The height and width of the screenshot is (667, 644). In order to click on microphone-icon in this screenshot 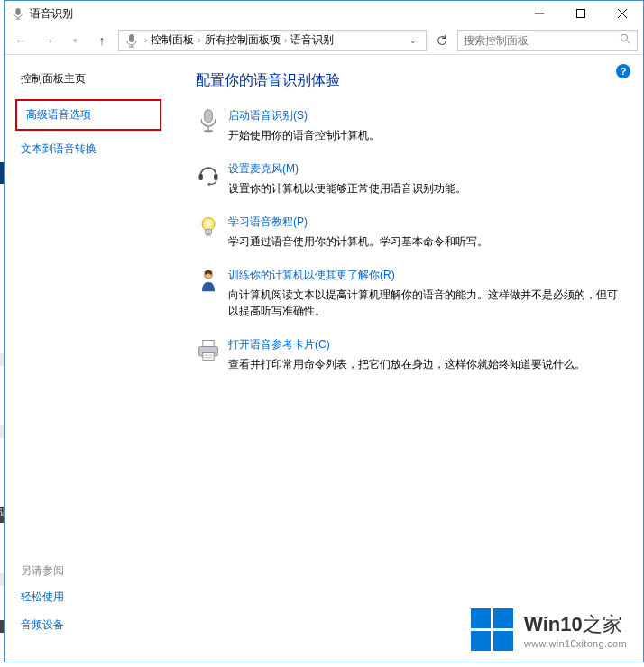, I will do `click(212, 126)`.